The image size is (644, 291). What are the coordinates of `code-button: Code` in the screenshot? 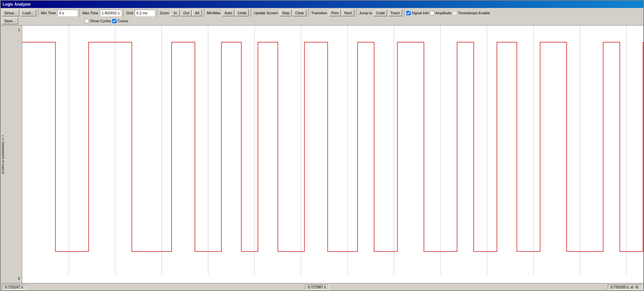 It's located at (380, 13).